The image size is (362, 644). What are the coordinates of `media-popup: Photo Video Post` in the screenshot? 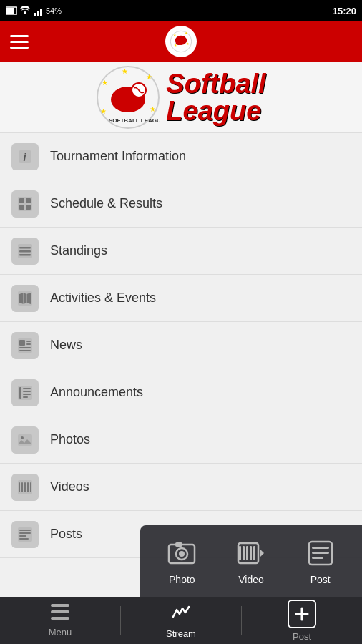 It's located at (251, 561).